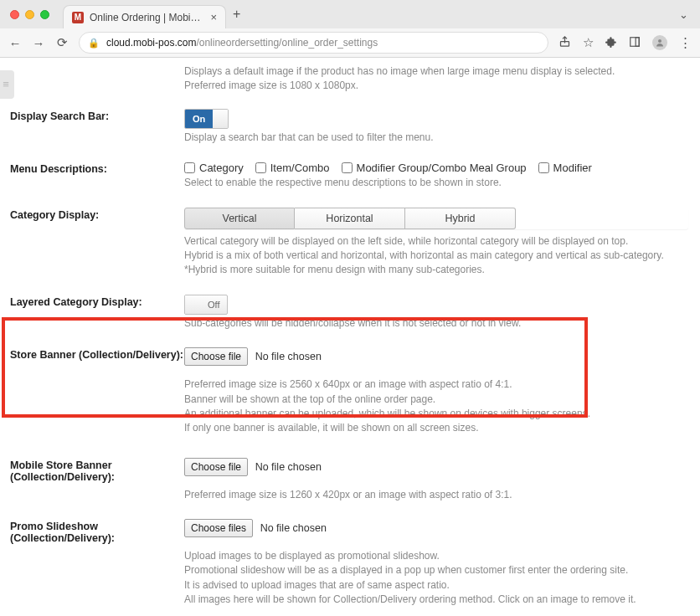 The height and width of the screenshot is (616, 700). What do you see at coordinates (206, 305) in the screenshot?
I see `layered-toggle: Off` at bounding box center [206, 305].